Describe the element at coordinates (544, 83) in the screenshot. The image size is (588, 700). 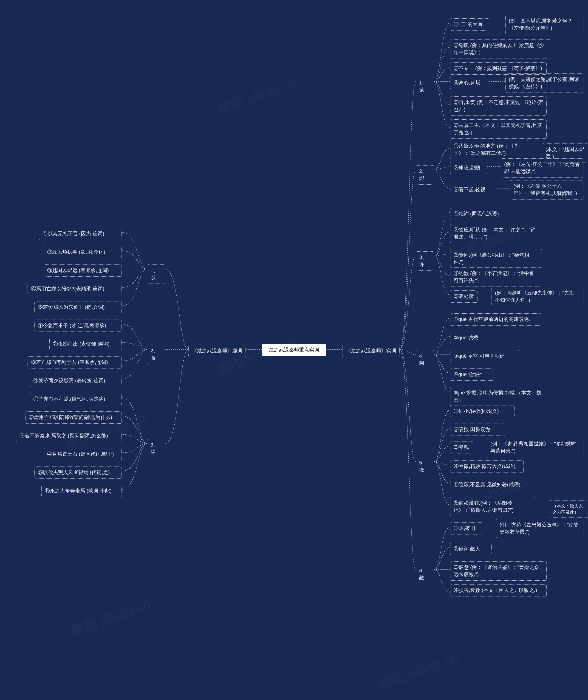
I see `right-note: (例：夫诸侯之贿,聚于公室,则诸侯贰.《左传》)` at that location.